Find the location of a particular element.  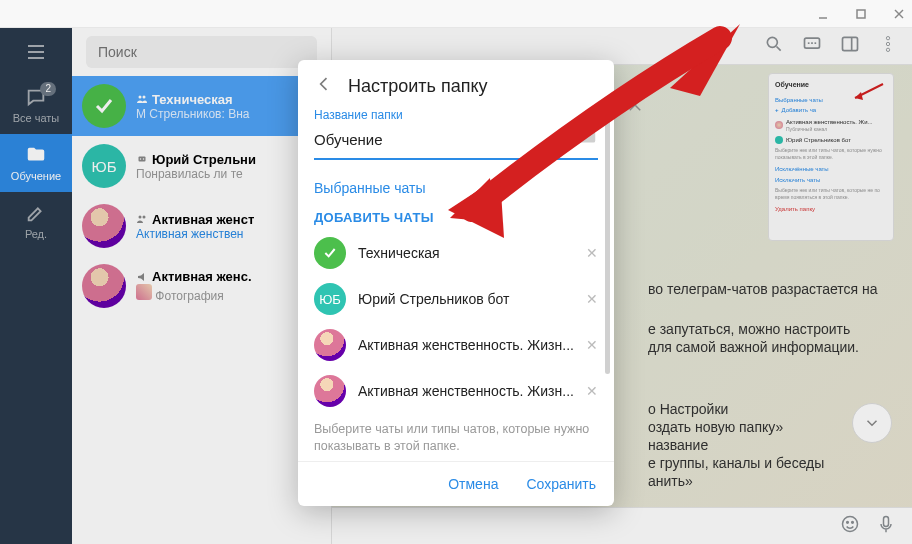

cancel-button: Отмена is located at coordinates (473, 484).